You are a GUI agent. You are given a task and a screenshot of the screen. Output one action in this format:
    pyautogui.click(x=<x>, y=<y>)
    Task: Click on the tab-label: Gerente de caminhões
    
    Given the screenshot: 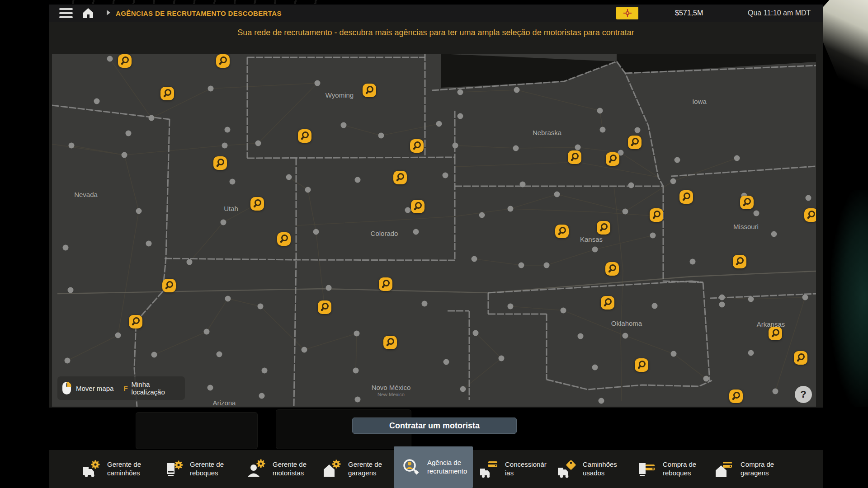 What is the action you would take?
    pyautogui.click(x=128, y=469)
    